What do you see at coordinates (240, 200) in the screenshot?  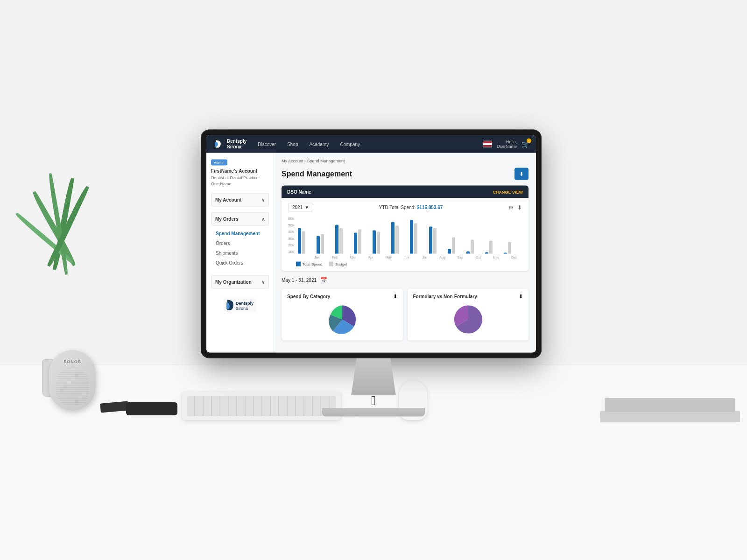 I see `sidebar-header-account: My Account ∨` at bounding box center [240, 200].